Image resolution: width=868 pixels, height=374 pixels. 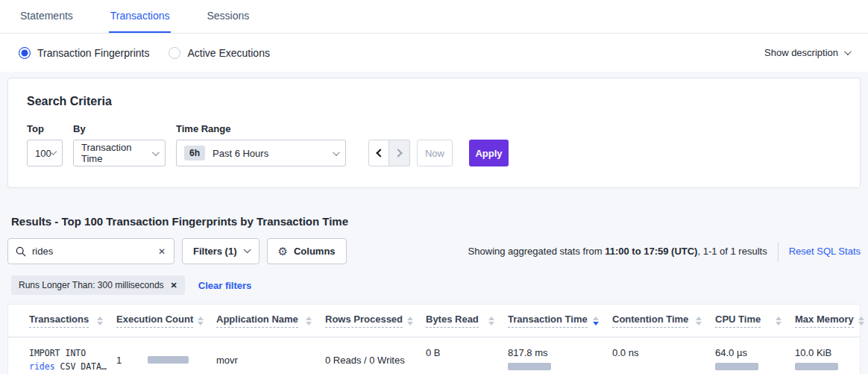 I want to click on radio-label: Active Executions, so click(x=228, y=53).